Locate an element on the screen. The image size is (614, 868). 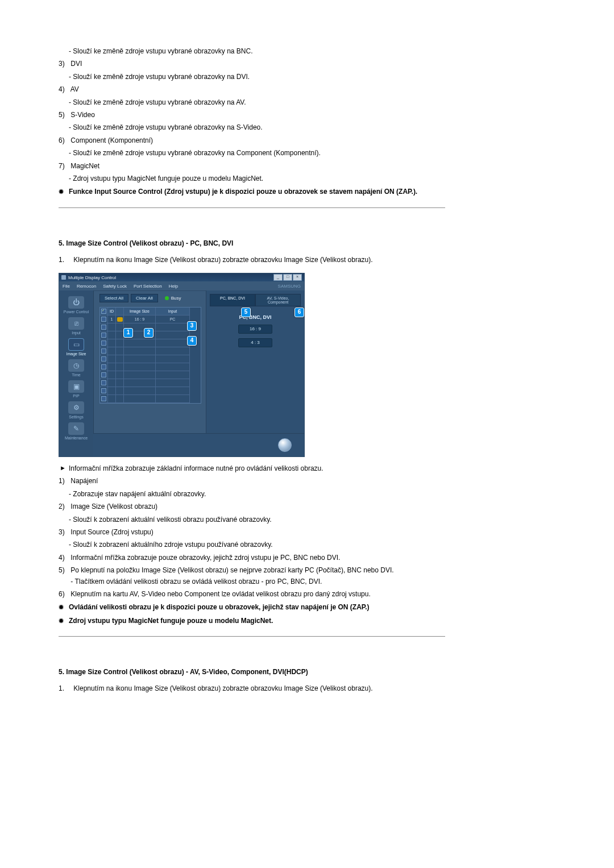
sidebar-item-image-size: ▭ Image Size is located at coordinates (76, 347).